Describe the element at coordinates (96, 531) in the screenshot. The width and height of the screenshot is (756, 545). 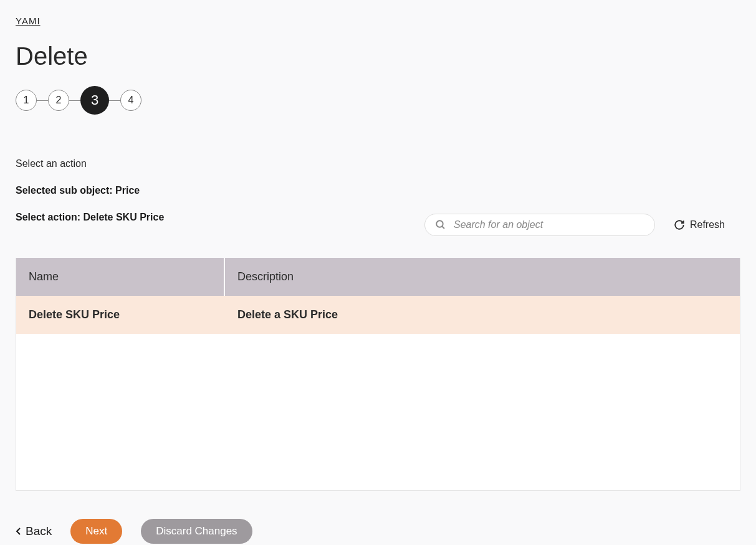
I see `next-button: Next` at that location.